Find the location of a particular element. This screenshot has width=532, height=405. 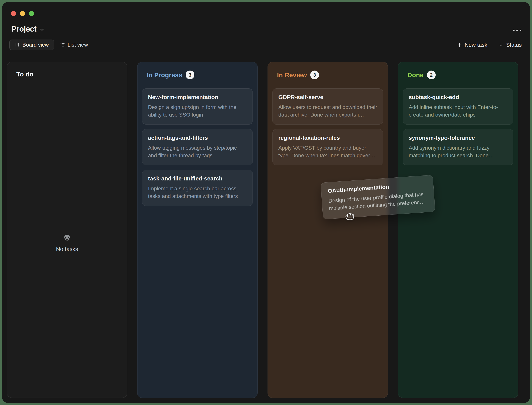

view-toggles: Board view List view is located at coordinates (50, 45).